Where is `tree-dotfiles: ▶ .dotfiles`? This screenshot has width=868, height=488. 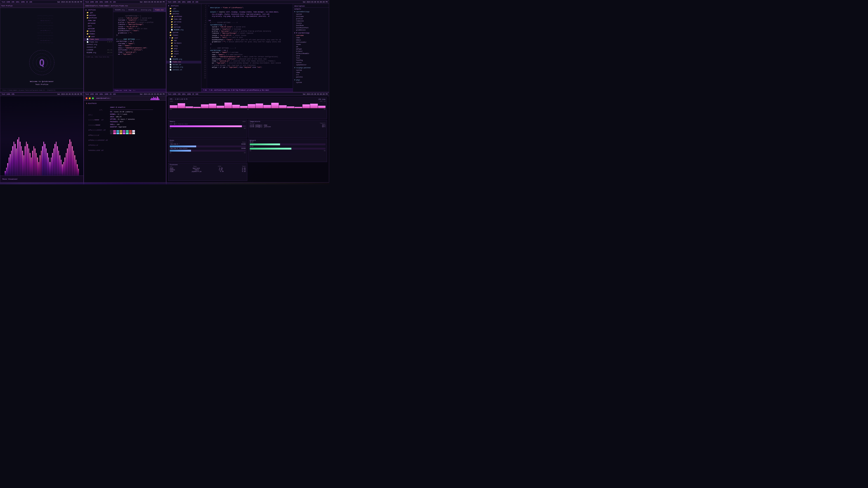
tree-dotfiles: ▶ .dotfiles is located at coordinates (98, 10).